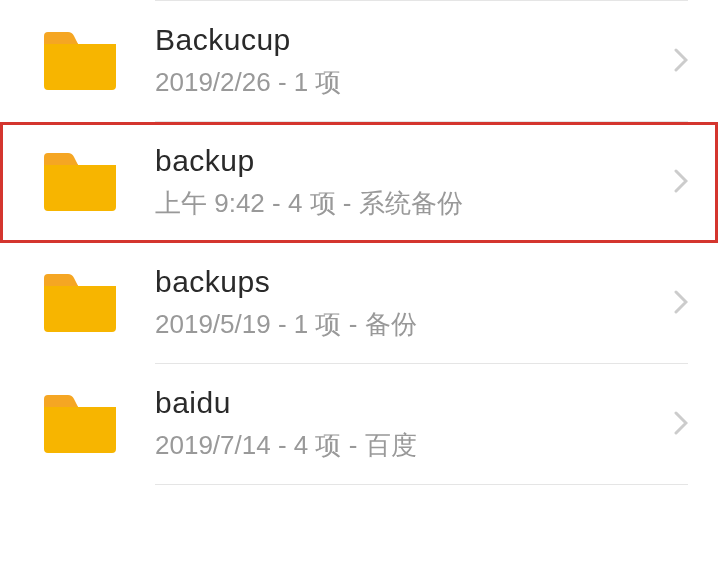 This screenshot has width=718, height=568. I want to click on folder-meta: 2019/5/19 - 1 项 - 备份, so click(410, 324).